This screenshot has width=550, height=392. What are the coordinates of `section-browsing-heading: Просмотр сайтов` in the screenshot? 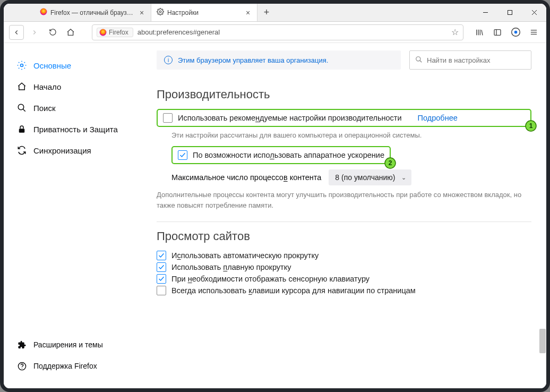 It's located at (344, 236).